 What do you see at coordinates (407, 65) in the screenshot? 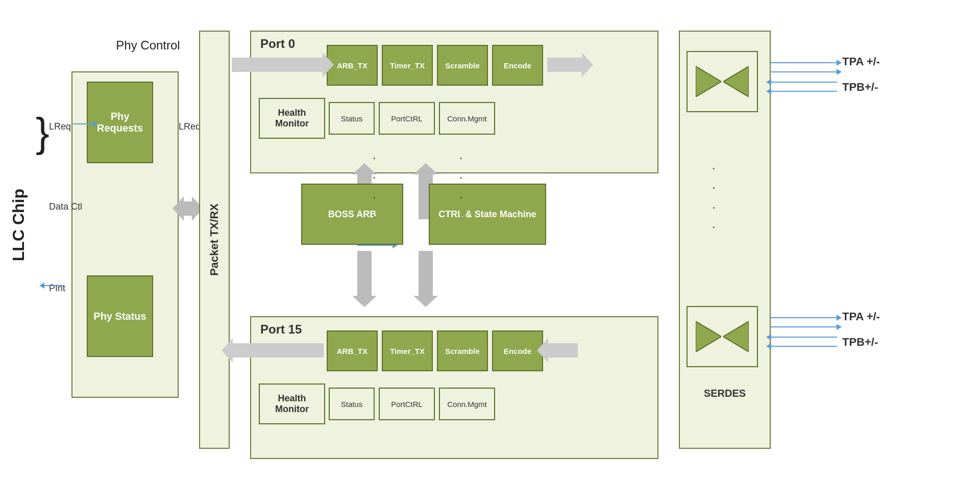
I see `port0-timer-tx: Timer_TX` at bounding box center [407, 65].